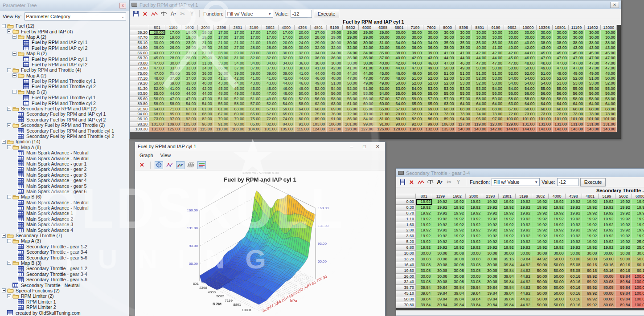 The width and height of the screenshot is (644, 316). What do you see at coordinates (406, 299) in the screenshot?
I see `row-header: 58.00` at bounding box center [406, 299].